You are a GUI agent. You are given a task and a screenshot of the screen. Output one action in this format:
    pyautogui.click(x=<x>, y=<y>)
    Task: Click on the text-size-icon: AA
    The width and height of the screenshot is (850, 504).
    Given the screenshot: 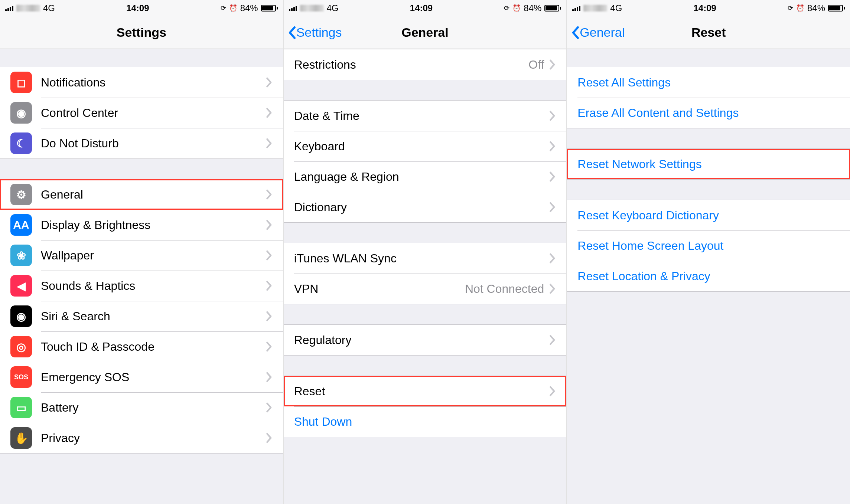 What is the action you would take?
    pyautogui.click(x=21, y=225)
    